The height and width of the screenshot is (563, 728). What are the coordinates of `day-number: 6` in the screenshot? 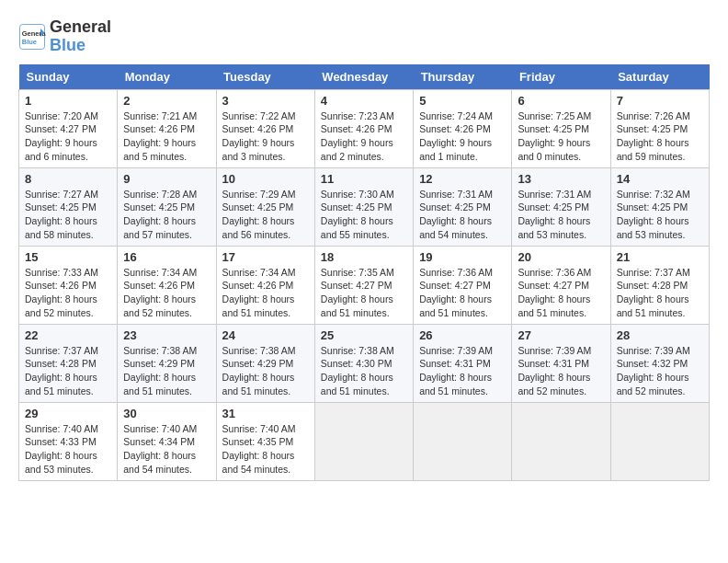 It's located at (561, 101).